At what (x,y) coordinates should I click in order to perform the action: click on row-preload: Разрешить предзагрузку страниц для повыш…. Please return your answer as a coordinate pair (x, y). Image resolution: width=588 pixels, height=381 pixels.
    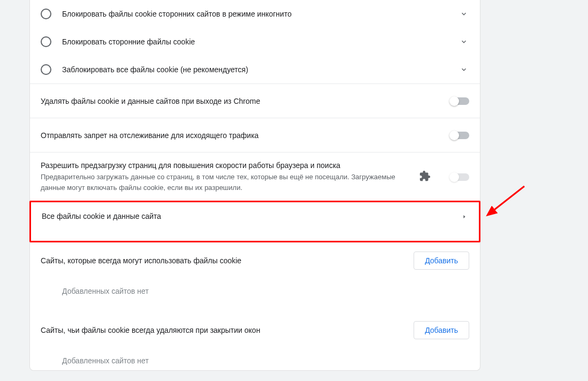
    Looking at the image, I should click on (255, 177).